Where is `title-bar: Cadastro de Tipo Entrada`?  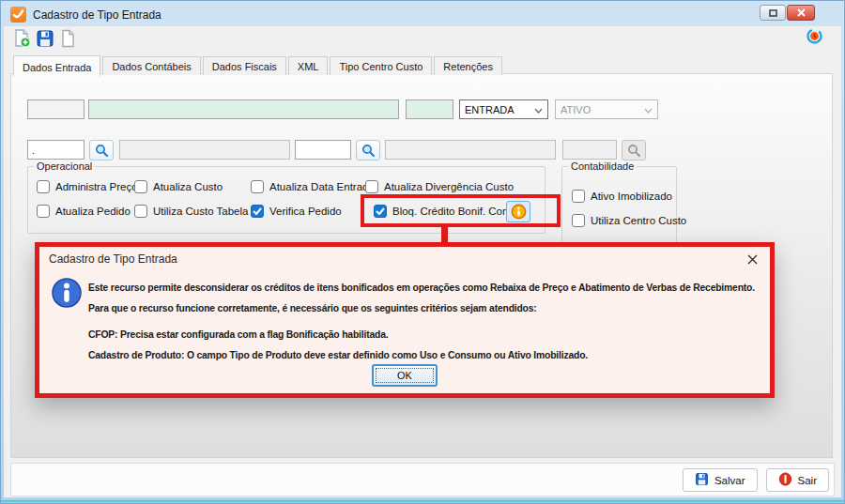 title-bar: Cadastro de Tipo Entrada is located at coordinates (422, 15).